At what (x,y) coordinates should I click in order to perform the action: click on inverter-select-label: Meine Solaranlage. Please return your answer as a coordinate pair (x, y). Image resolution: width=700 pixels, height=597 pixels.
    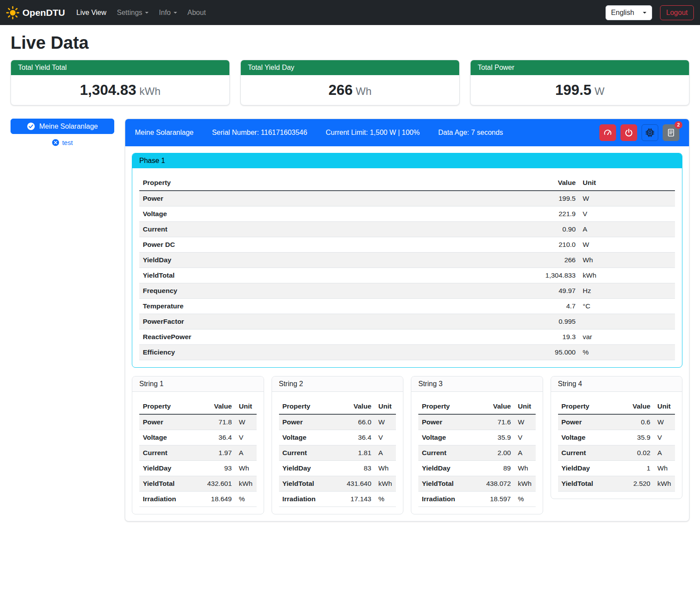
    Looking at the image, I should click on (69, 127).